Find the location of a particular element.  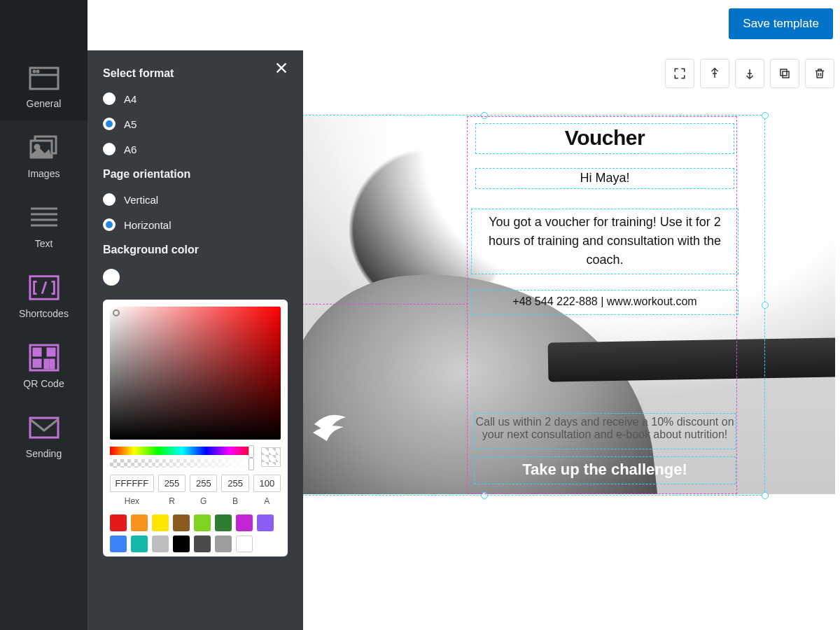

bgcolor-swatch is located at coordinates (111, 277).